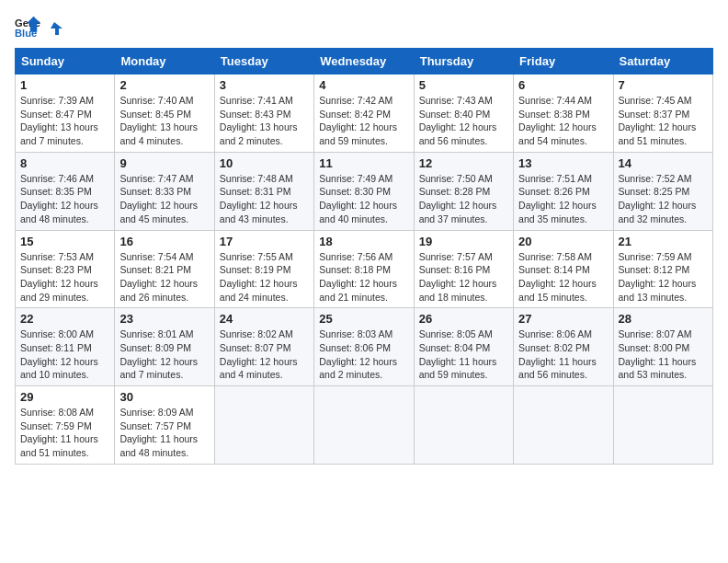  I want to click on calendar-cell: 30 Sunrise: 8:09 AM Sunset: 7:57 PM Dayl…, so click(165, 425).